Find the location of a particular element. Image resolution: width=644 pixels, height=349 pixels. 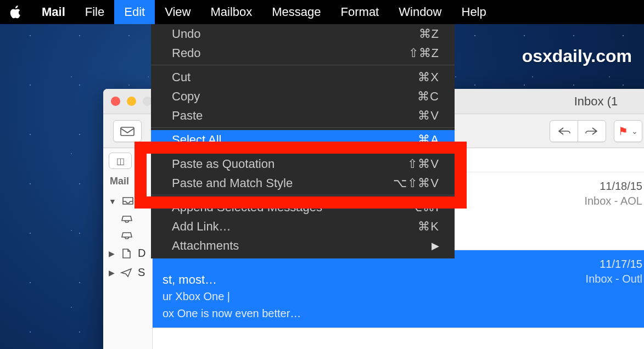

menu-item-shortcut: ⌘A is located at coordinates (428, 140).